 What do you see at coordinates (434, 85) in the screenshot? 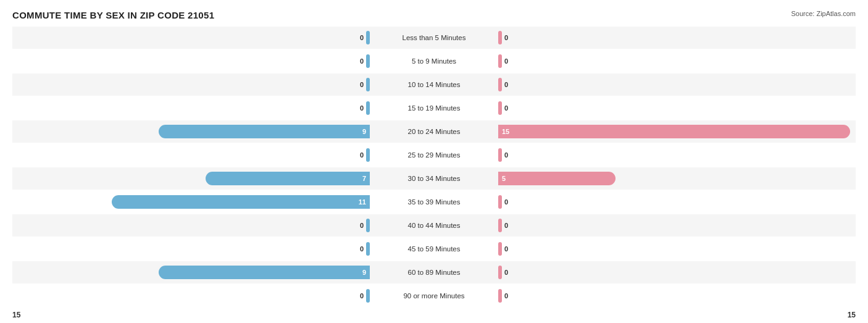
I see `bar-row: 0 10 to 14 Minutes 0` at bounding box center [434, 85].